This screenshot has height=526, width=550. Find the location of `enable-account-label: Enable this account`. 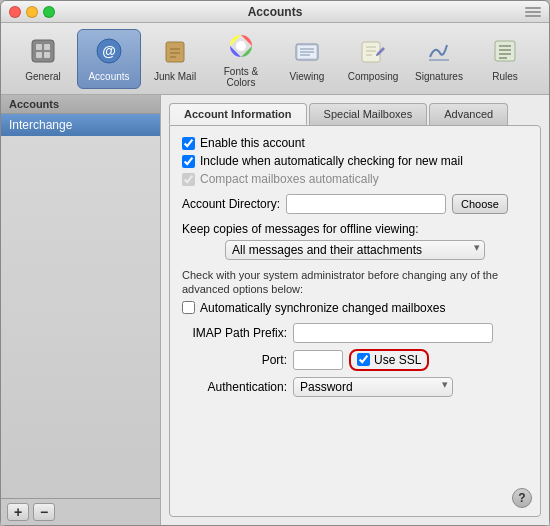

enable-account-label: Enable this account is located at coordinates (252, 143).